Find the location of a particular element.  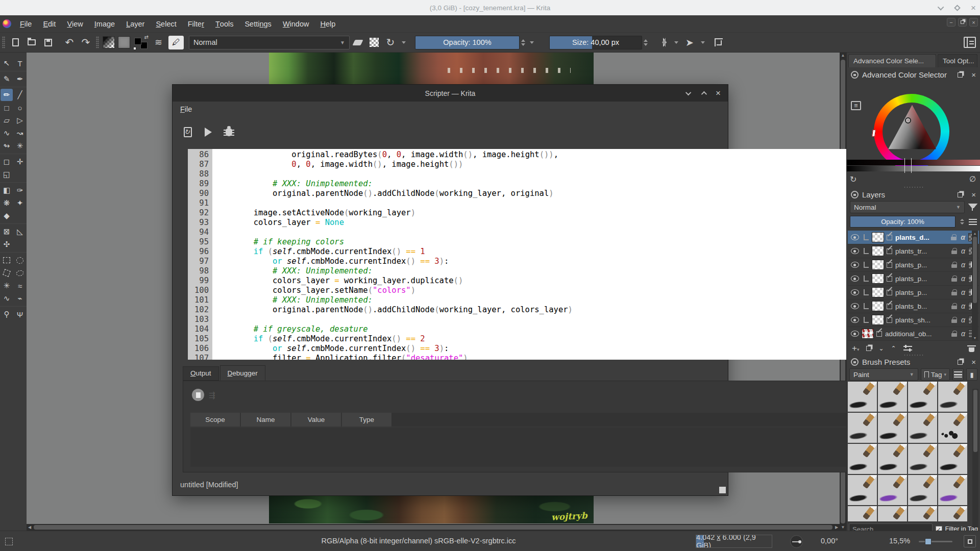

scroll-down-icon: ▼ is located at coordinates (843, 528).